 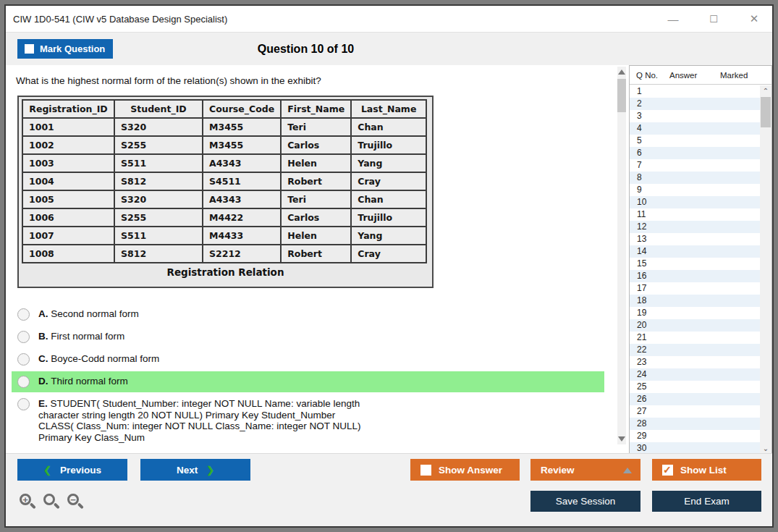 What do you see at coordinates (158, 164) in the screenshot?
I see `exhibit-cell: S511` at bounding box center [158, 164].